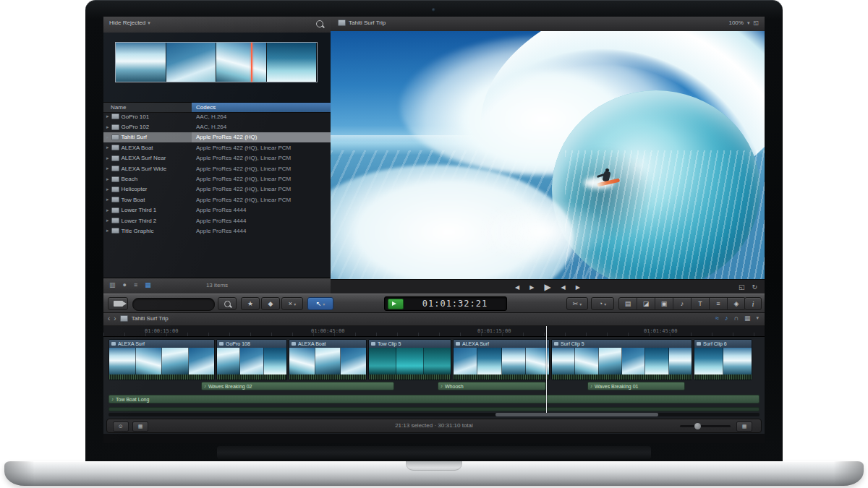 The height and width of the screenshot is (488, 868). What do you see at coordinates (434, 10) in the screenshot?
I see `webcam` at bounding box center [434, 10].